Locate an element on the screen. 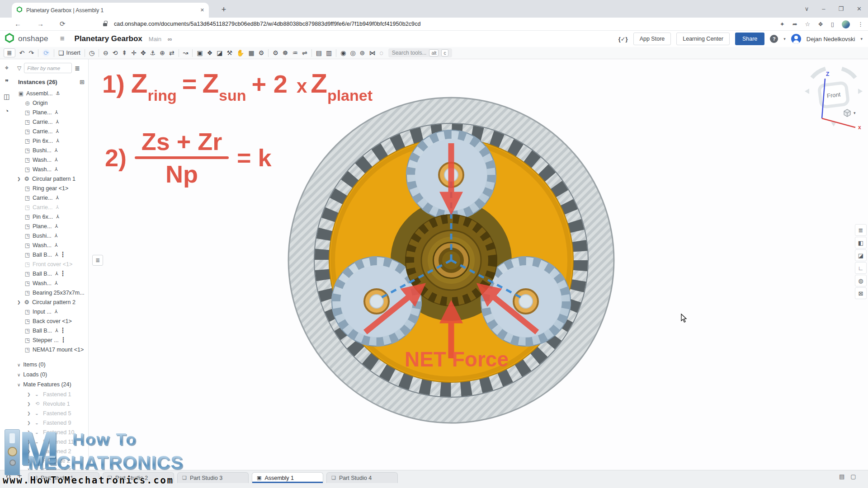 This screenshot has height=488, width=868. element-tab-part-studio-4: ❏Part Studio 4 is located at coordinates (362, 478).